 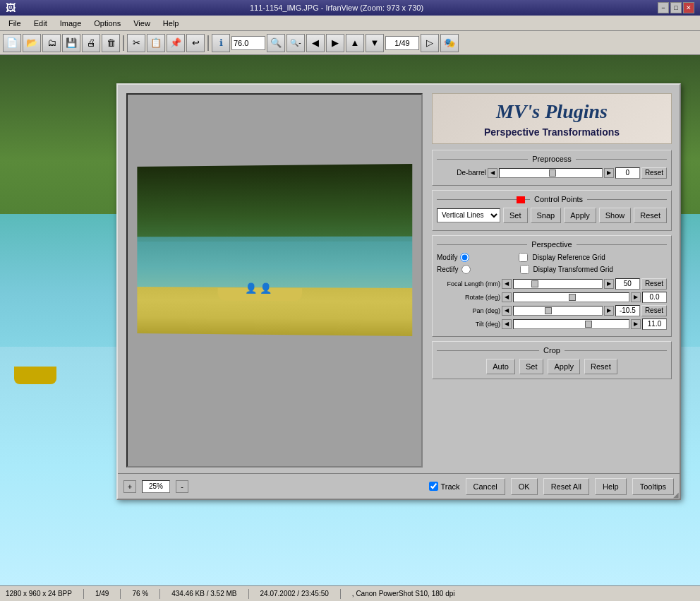 I want to click on cut-button: ✂, so click(x=136, y=43).